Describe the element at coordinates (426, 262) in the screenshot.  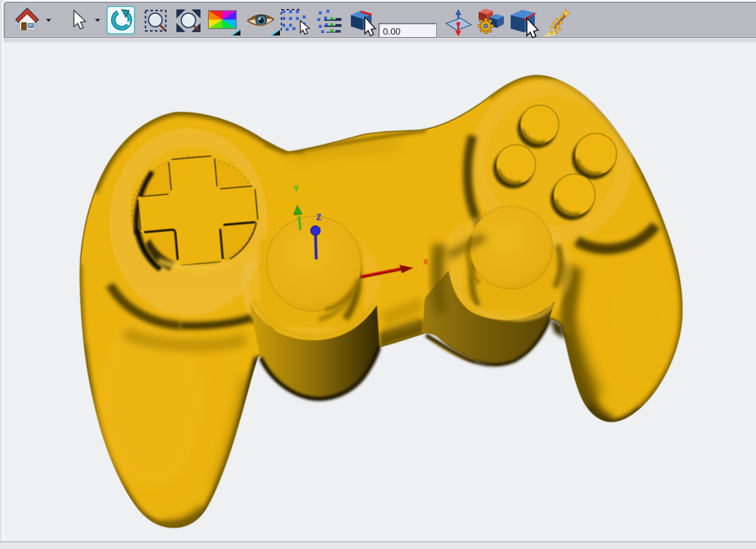
I see `svg-text: x` at that location.